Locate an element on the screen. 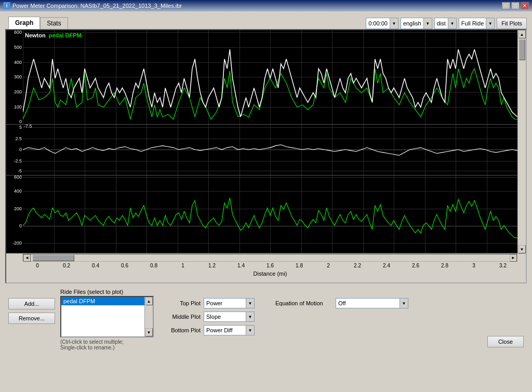  plot-options: Top Plot Power ▼ Middle Plot Slope ▼ Bot… is located at coordinates (209, 320).